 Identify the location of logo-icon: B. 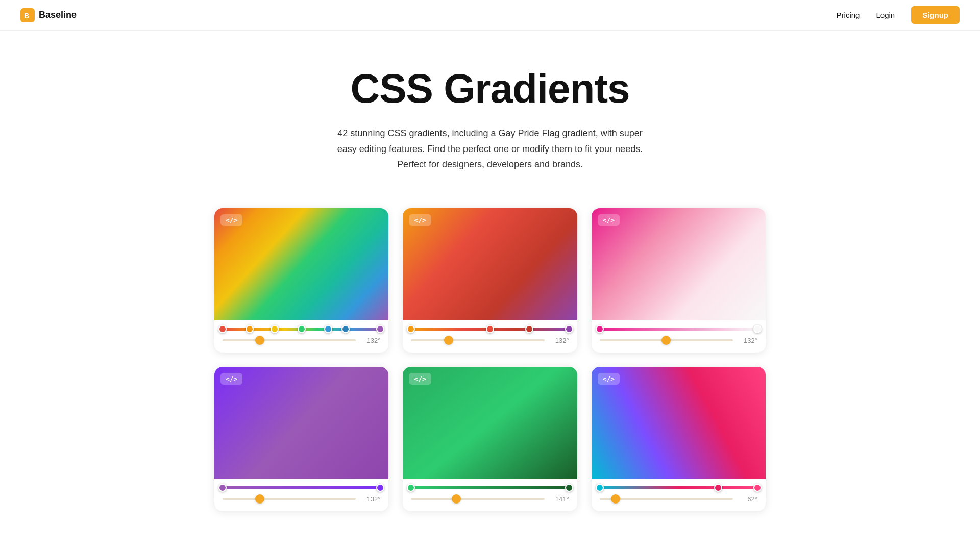
(28, 15).